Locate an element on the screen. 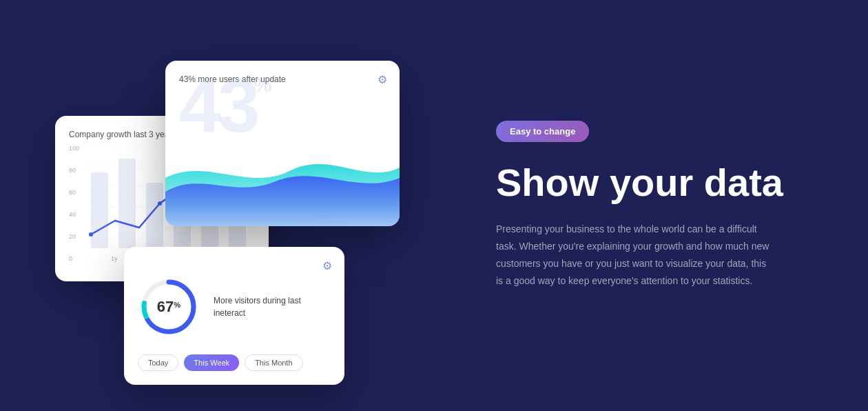 The height and width of the screenshot is (411, 868). btn-this-week: This Week is located at coordinates (211, 363).